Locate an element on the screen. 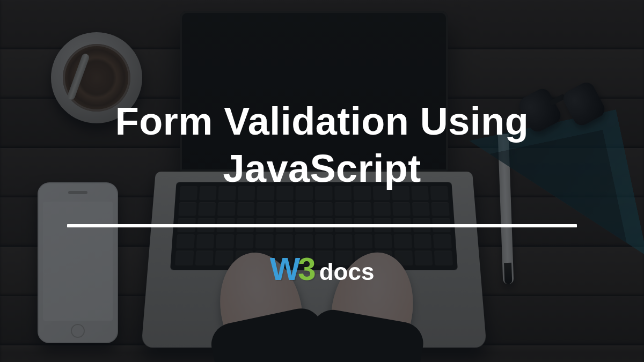 The image size is (644, 362). logo-word-docs: docs is located at coordinates (347, 272).